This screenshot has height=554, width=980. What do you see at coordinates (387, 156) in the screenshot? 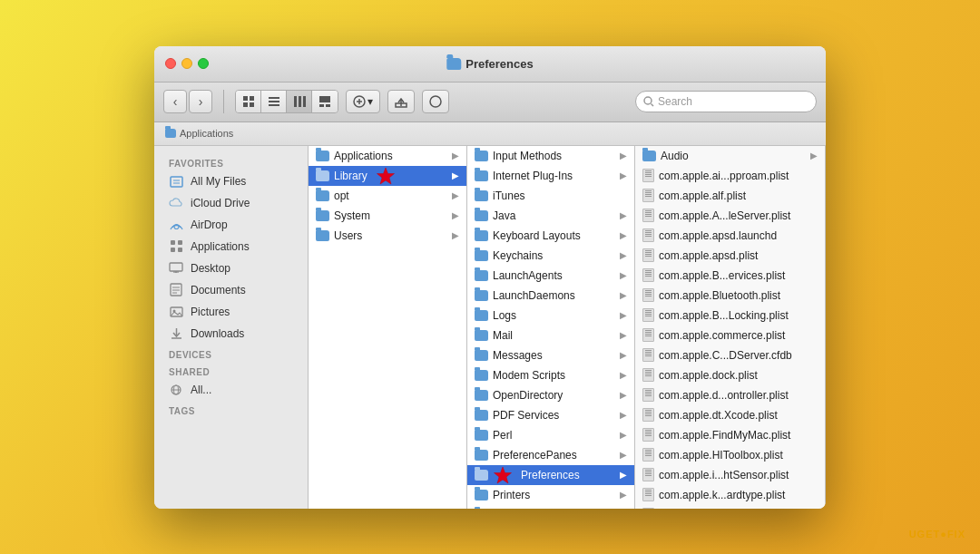
I see `col1-applications: Applications ▶` at bounding box center [387, 156].